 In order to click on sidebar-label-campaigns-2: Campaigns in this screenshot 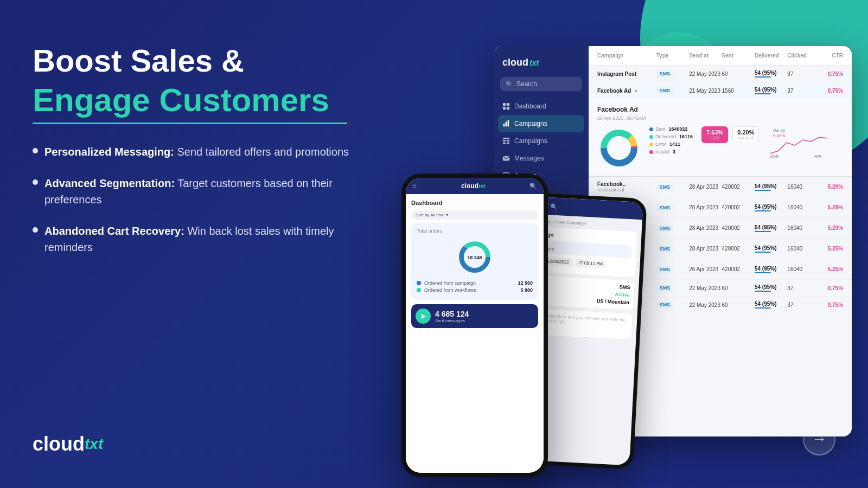, I will do `click(531, 141)`.